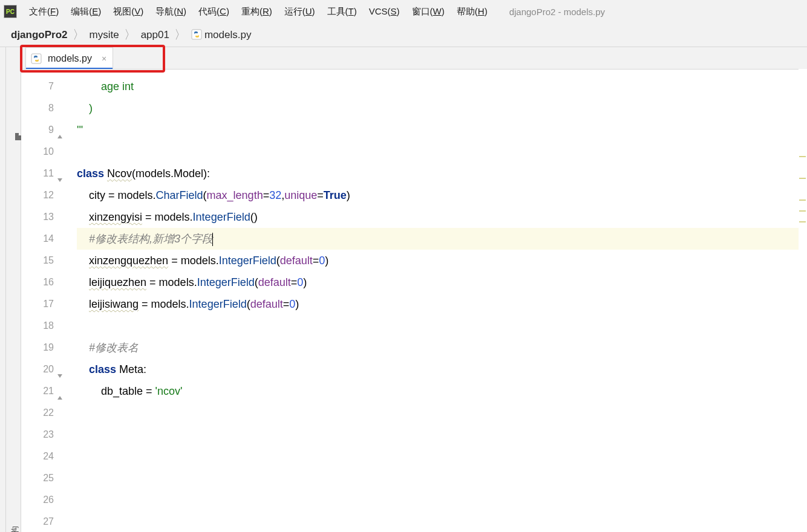 The image size is (807, 532). I want to click on menu-n: 导航(N), so click(171, 12).